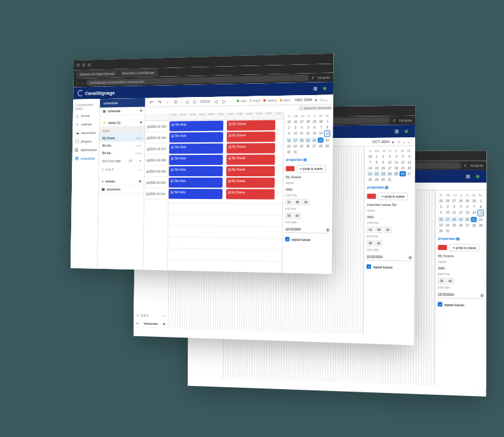 This screenshot has width=504, height=437. Describe the element at coordinates (122, 181) in the screenshot. I see `scenes-section: + scenes ▾` at that location.